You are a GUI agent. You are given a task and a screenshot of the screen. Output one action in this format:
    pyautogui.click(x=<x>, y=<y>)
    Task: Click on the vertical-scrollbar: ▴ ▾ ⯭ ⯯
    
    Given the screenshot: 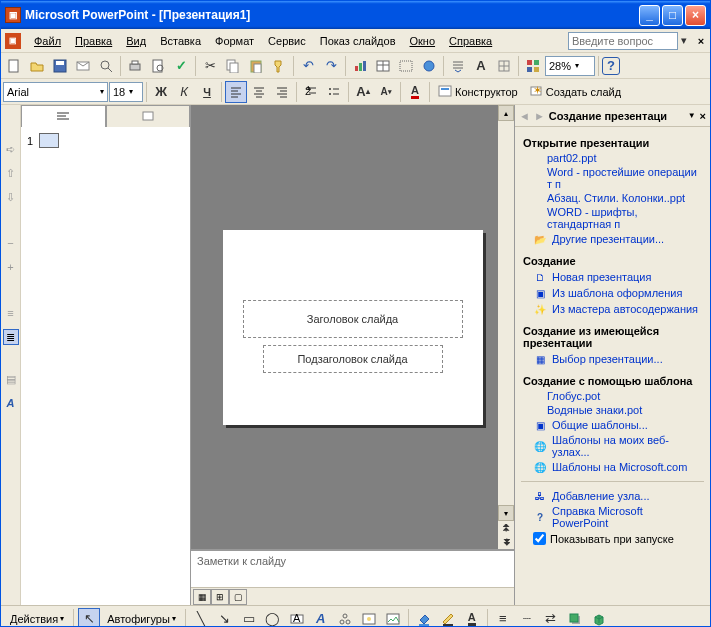 What is the action you would take?
    pyautogui.click(x=506, y=327)
    